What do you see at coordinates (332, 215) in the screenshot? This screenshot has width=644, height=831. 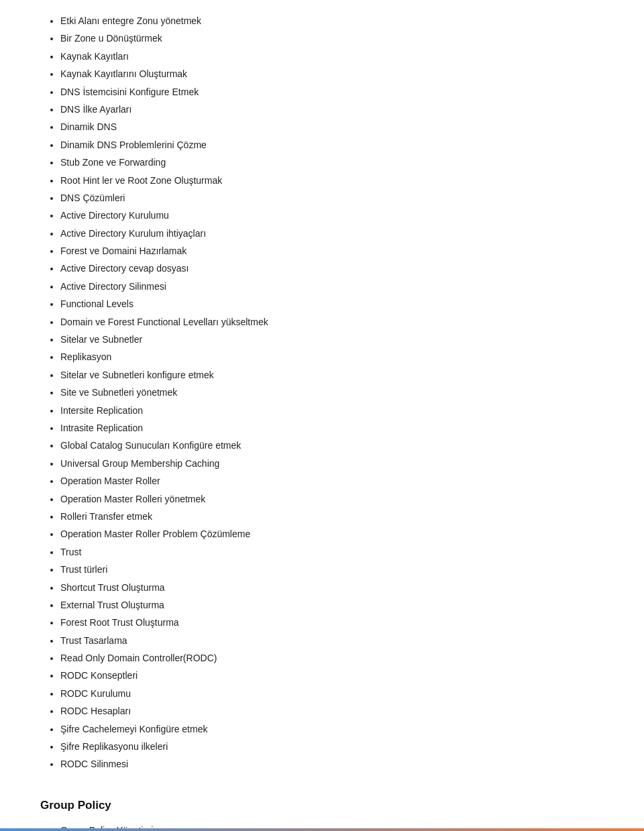 I see `list-item: Active Directory Kurulumu` at bounding box center [332, 215].